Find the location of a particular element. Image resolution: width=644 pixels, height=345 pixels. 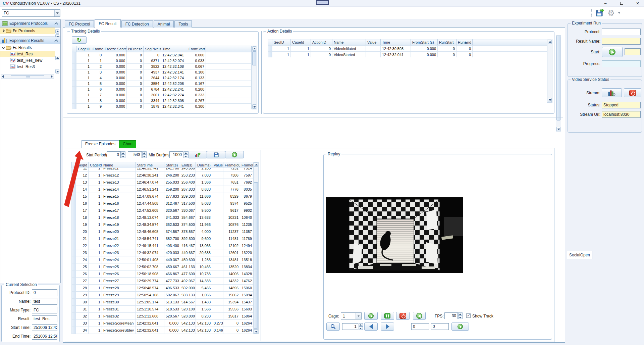

spin-up-icon is located at coordinates (361, 325).